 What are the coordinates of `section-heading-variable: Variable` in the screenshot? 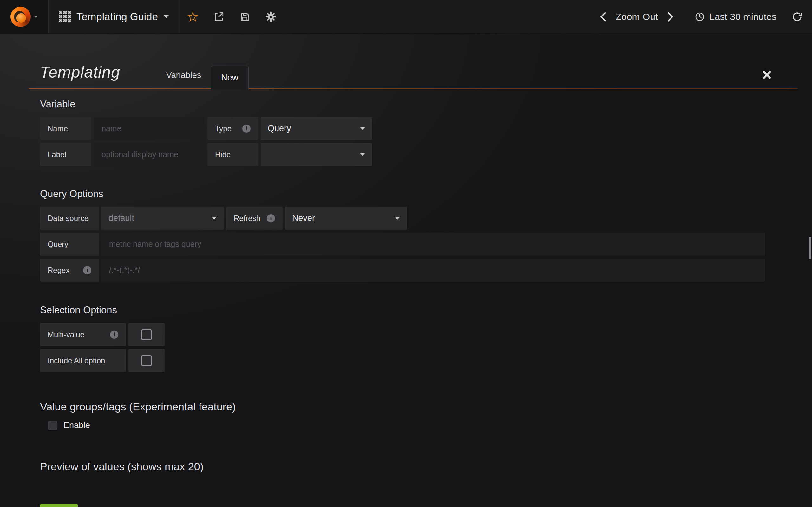 It's located at (419, 104).